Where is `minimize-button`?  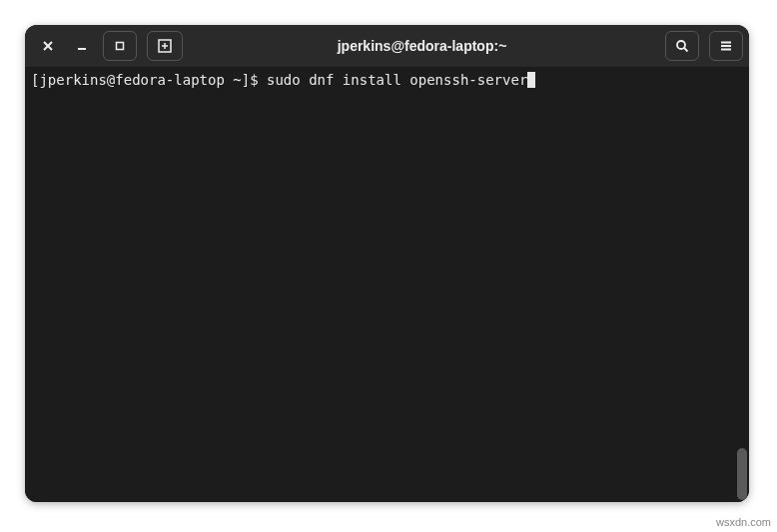 minimize-button is located at coordinates (82, 46).